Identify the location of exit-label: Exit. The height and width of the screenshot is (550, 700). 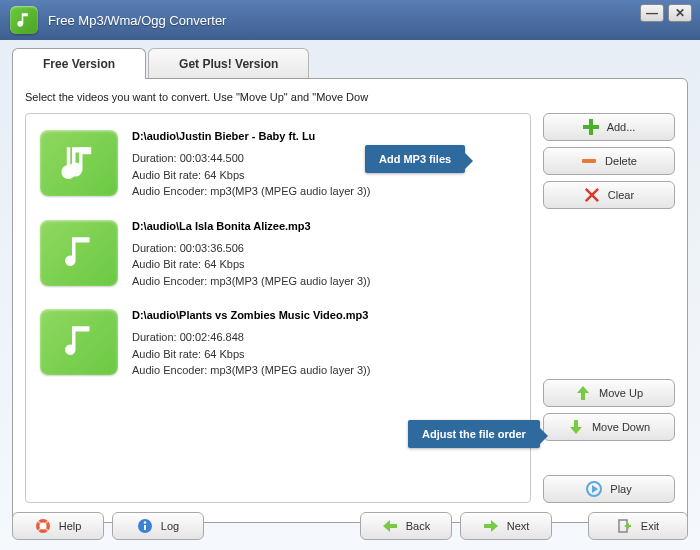
(650, 526).